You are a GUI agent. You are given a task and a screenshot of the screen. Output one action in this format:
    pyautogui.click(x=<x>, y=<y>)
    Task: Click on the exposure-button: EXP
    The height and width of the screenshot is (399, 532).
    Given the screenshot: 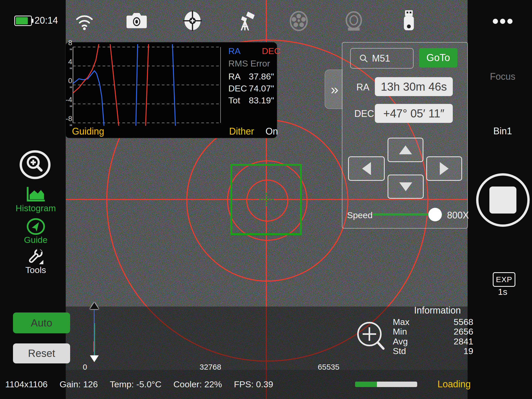 What is the action you would take?
    pyautogui.click(x=504, y=280)
    